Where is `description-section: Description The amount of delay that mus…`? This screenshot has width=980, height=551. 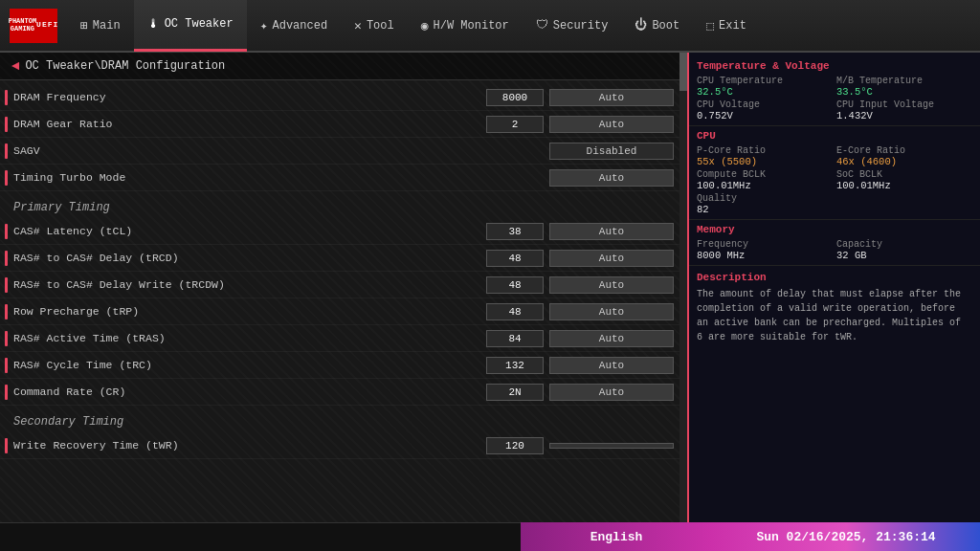
description-section: Description The amount of delay that mus… is located at coordinates (835, 308).